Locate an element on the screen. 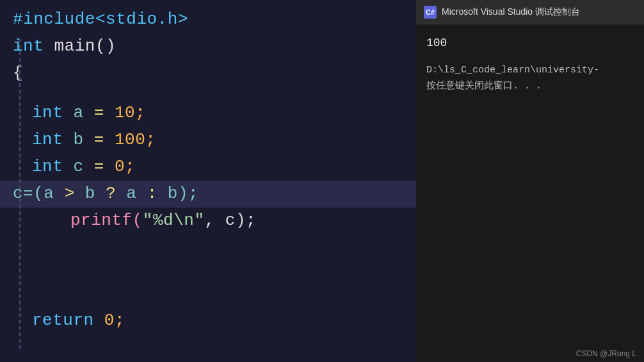 The image size is (644, 362). assign-a: = is located at coordinates (99, 113).